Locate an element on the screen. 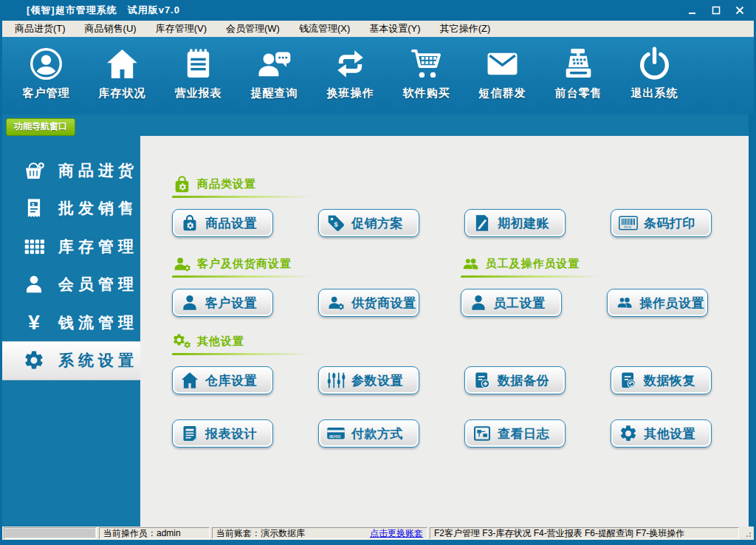 The image size is (756, 545). sidebar-item-members: 会员管理 is located at coordinates (72, 285).